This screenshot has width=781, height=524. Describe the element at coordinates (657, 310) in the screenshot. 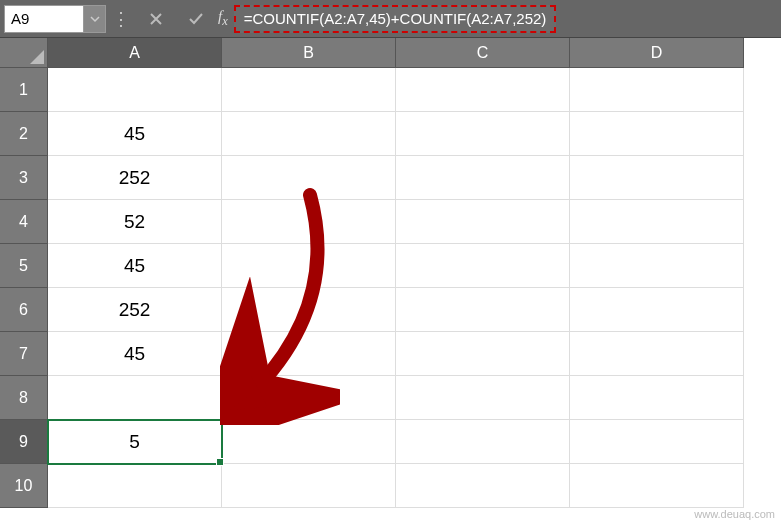

I see `cell-D6` at that location.